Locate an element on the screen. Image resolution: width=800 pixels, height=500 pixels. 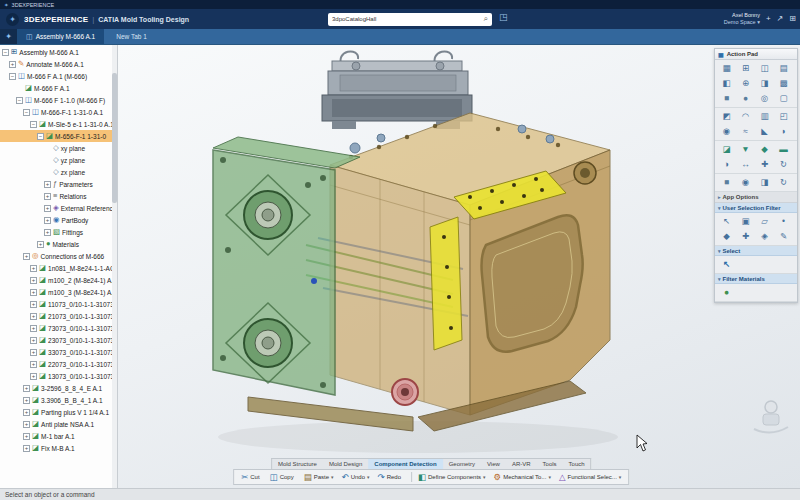
ribbon-button: Functional Selec... is located at coordinates (590, 478).